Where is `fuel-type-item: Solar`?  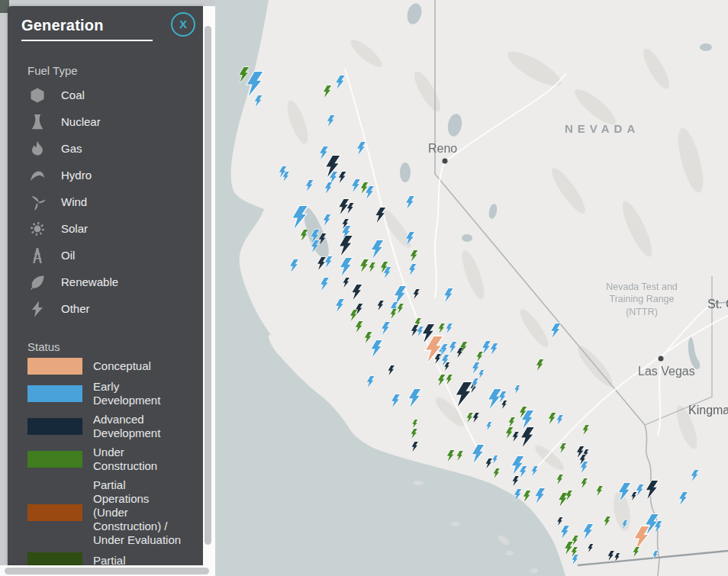 fuel-type-item: Solar is located at coordinates (115, 229).